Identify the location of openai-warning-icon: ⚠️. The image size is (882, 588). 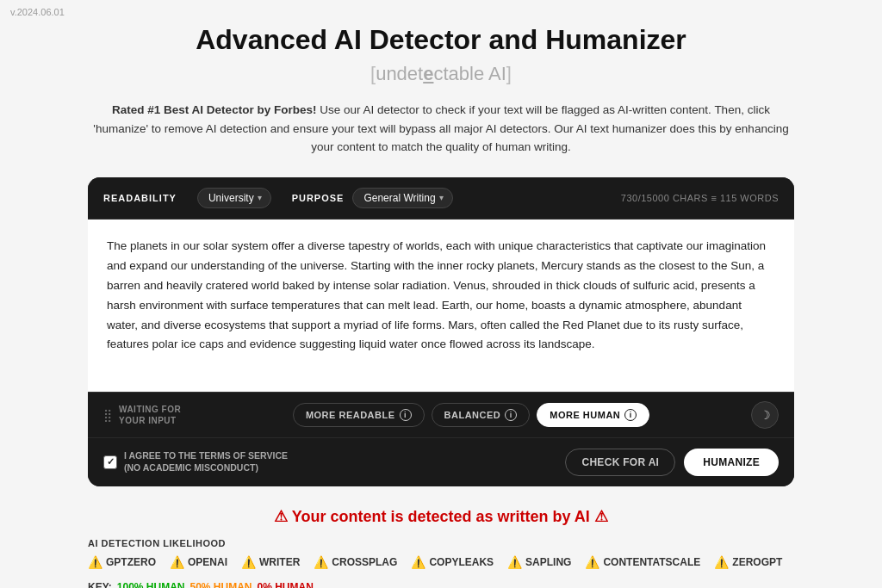
(177, 562).